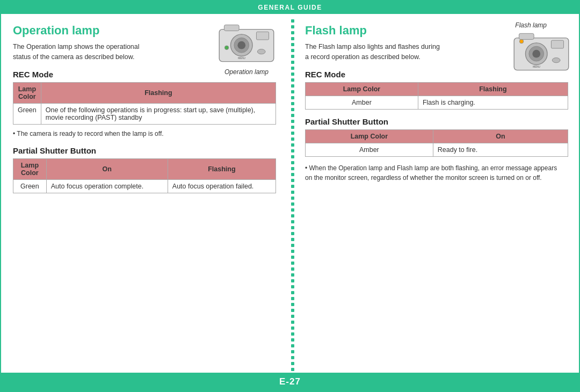 This screenshot has height=392, width=580. What do you see at coordinates (369, 149) in the screenshot?
I see `right-ps-row1-color: Amber` at bounding box center [369, 149].